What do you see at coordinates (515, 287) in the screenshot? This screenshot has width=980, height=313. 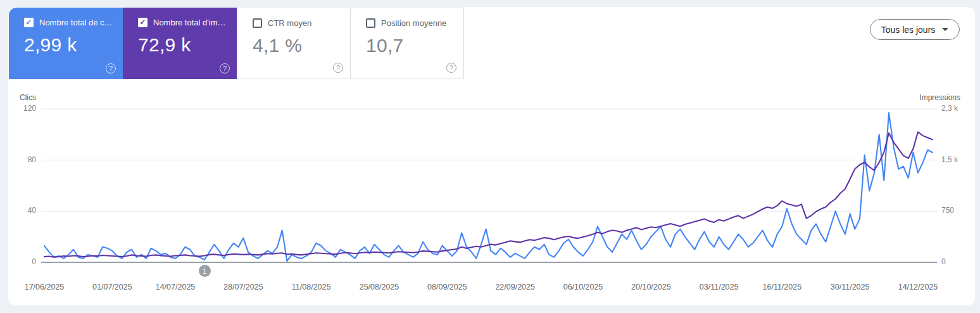 I see `x-axis-label: 22/09/2025` at bounding box center [515, 287].